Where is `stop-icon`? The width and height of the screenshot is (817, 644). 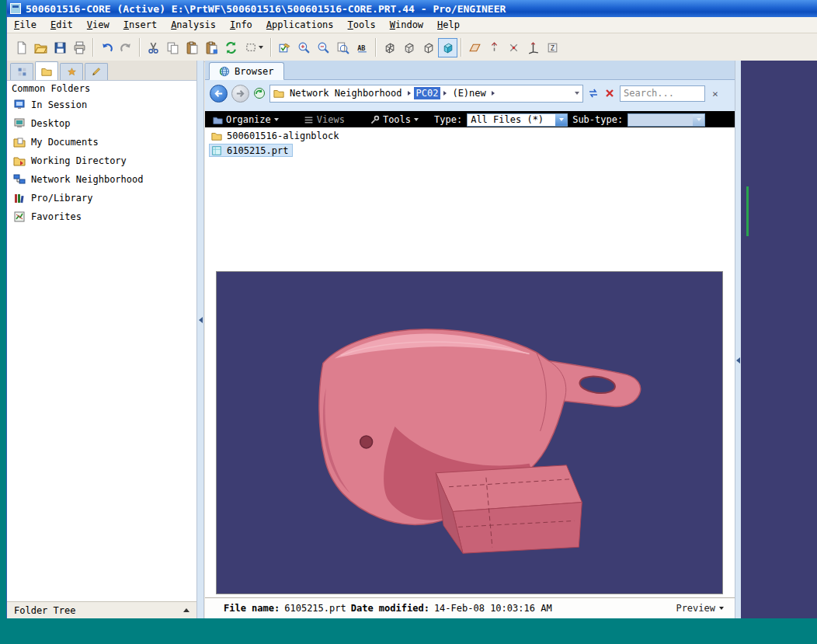 stop-icon is located at coordinates (610, 93).